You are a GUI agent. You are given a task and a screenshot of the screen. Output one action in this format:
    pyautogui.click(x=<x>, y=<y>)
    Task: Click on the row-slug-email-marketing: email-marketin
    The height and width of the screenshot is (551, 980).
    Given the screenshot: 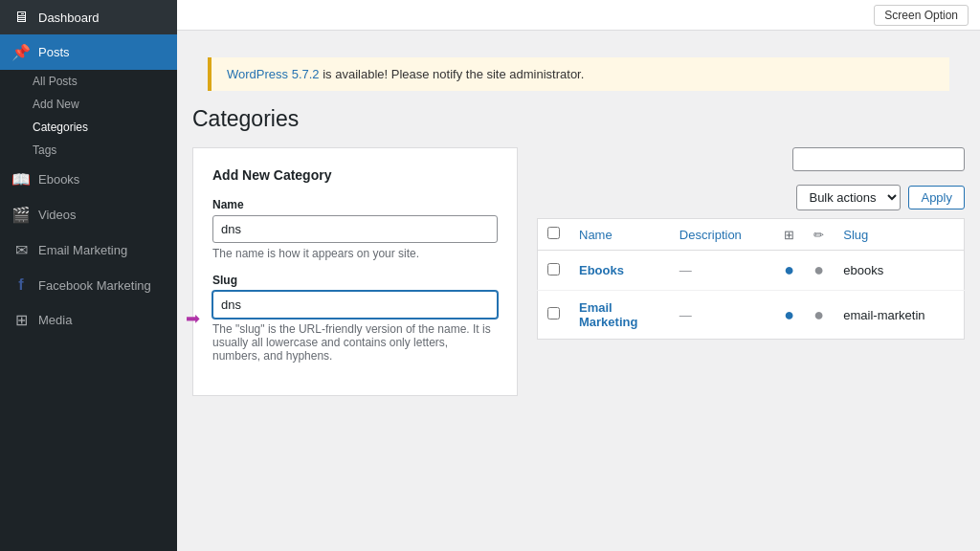 What is the action you would take?
    pyautogui.click(x=899, y=316)
    